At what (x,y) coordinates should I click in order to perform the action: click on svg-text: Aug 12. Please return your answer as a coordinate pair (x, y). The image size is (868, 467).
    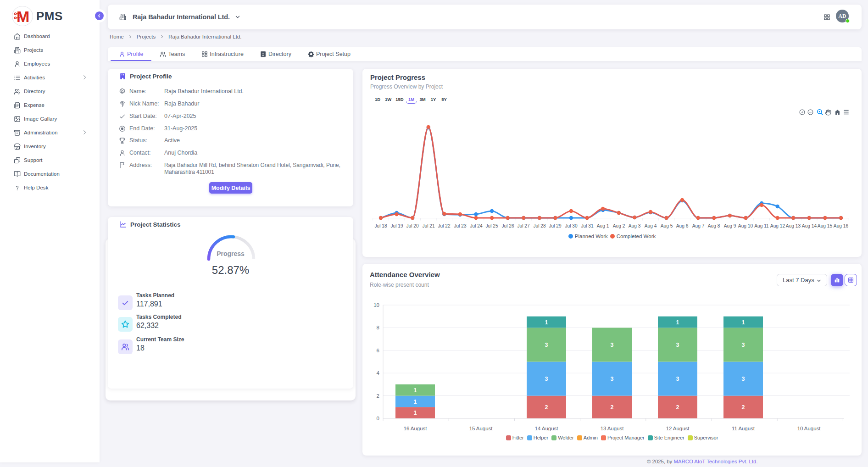
    Looking at the image, I should click on (778, 226).